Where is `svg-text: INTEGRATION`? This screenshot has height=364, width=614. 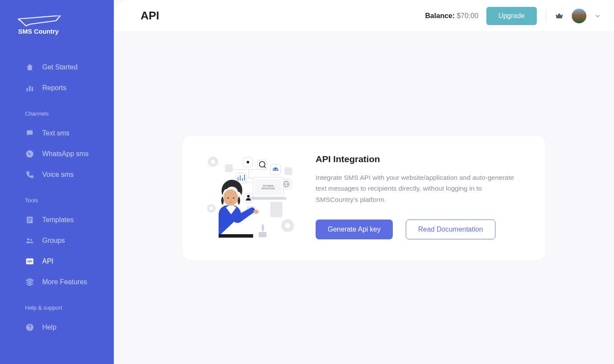
svg-text: INTEGRATION is located at coordinates (268, 189).